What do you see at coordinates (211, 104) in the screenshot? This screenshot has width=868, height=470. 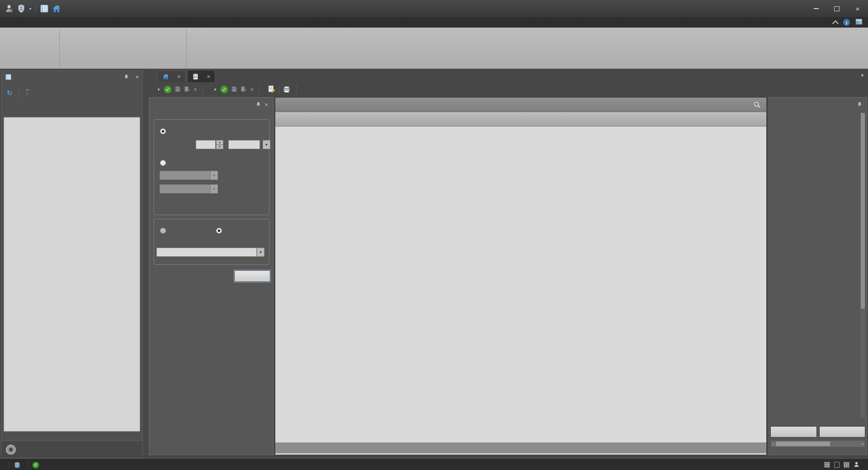 I see `settings-header: ×` at bounding box center [211, 104].